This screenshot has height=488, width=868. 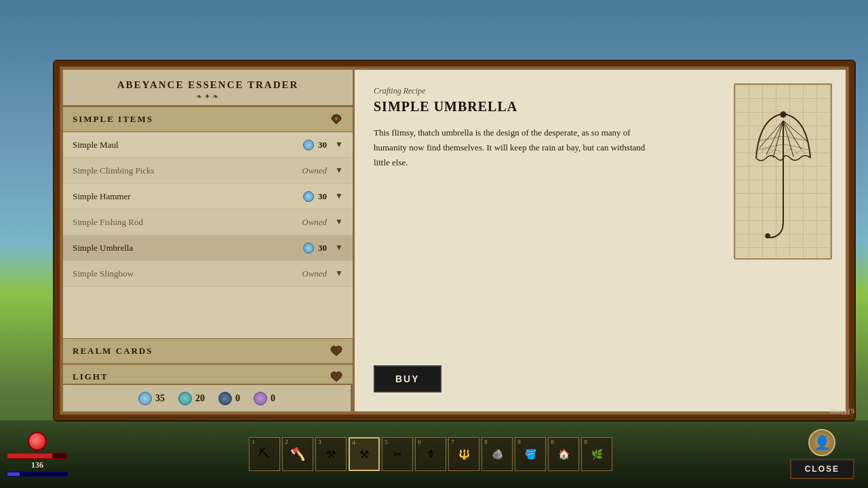 What do you see at coordinates (185, 399) in the screenshot?
I see `currency-icon-teal` at bounding box center [185, 399].